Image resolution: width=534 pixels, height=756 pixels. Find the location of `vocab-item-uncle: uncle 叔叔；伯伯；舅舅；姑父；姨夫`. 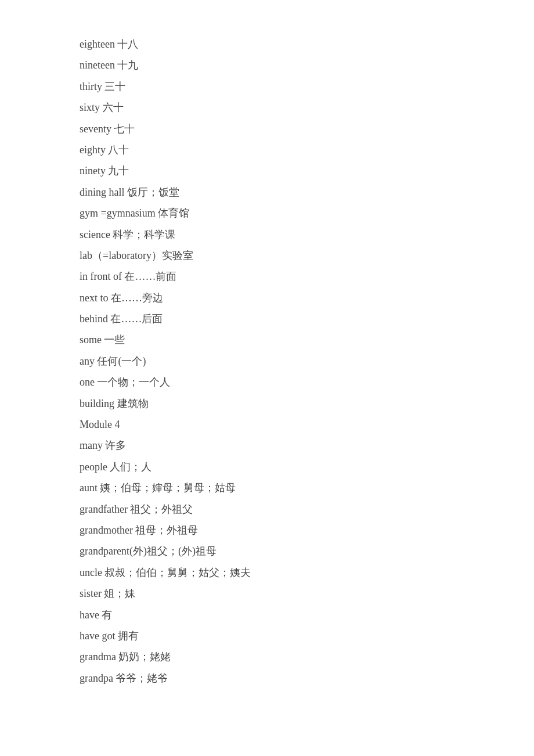

vocab-item-uncle: uncle 叔叔；伯伯；舅舅；姑父；姨夫 is located at coordinates (267, 573).